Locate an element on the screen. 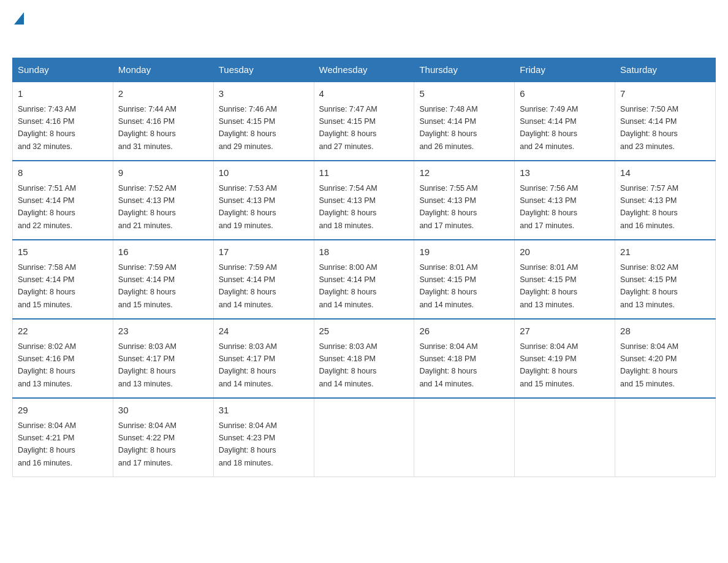 The width and height of the screenshot is (728, 563). calendar-cell: 12 Sunrise: 7:55 AMSunset: 4:13 PMDaylig… is located at coordinates (464, 200).